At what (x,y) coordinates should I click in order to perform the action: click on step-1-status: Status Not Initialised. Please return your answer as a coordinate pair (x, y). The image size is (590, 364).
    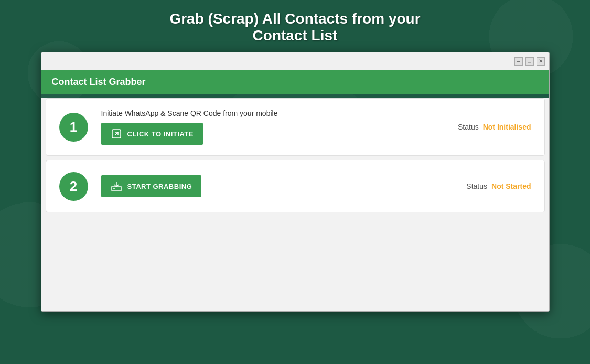
    Looking at the image, I should click on (489, 127).